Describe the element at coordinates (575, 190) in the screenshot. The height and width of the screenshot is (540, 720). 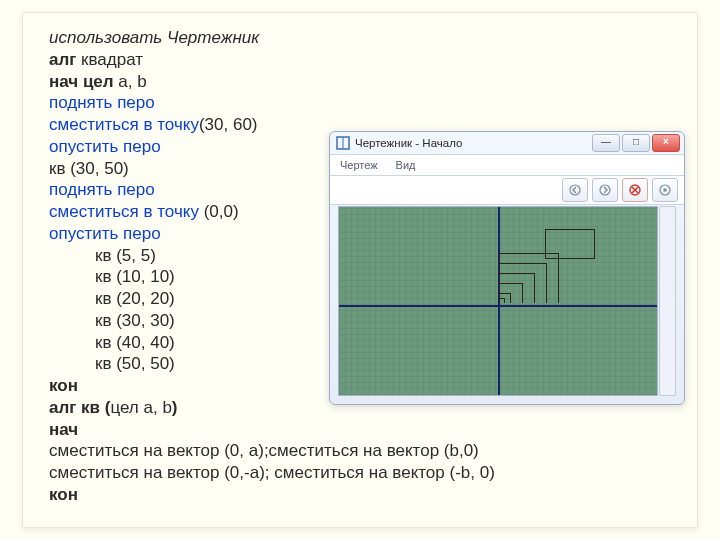
I see `tool-prev-button` at that location.